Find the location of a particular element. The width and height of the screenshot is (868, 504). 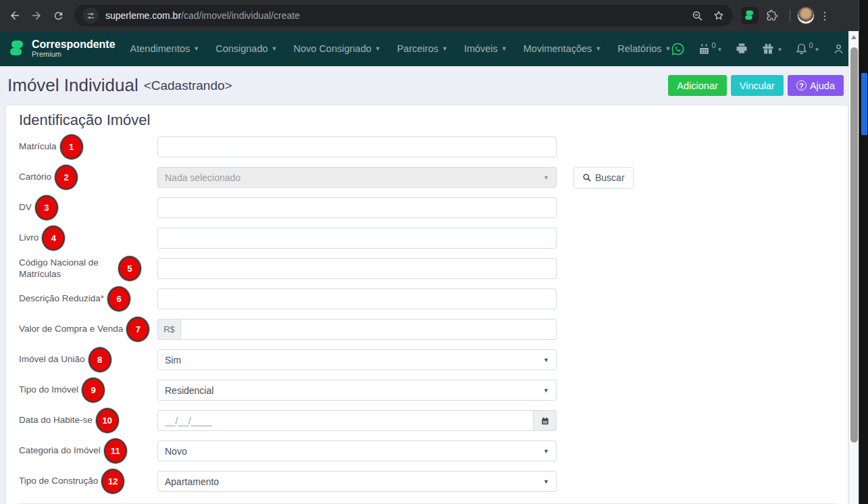

menu-consignado: Consignado▼ is located at coordinates (246, 49).